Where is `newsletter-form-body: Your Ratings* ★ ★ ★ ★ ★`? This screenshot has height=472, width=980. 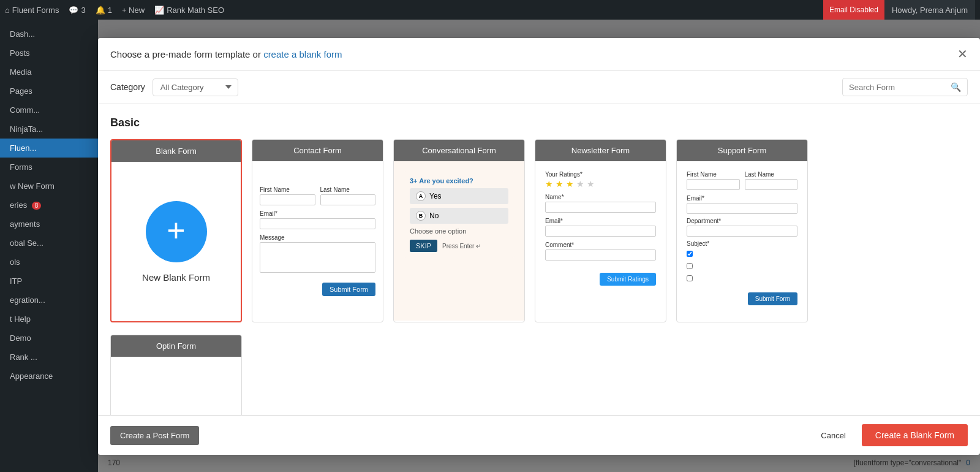
newsletter-form-body: Your Ratings* ★ ★ ★ ★ ★ is located at coordinates (600, 241).